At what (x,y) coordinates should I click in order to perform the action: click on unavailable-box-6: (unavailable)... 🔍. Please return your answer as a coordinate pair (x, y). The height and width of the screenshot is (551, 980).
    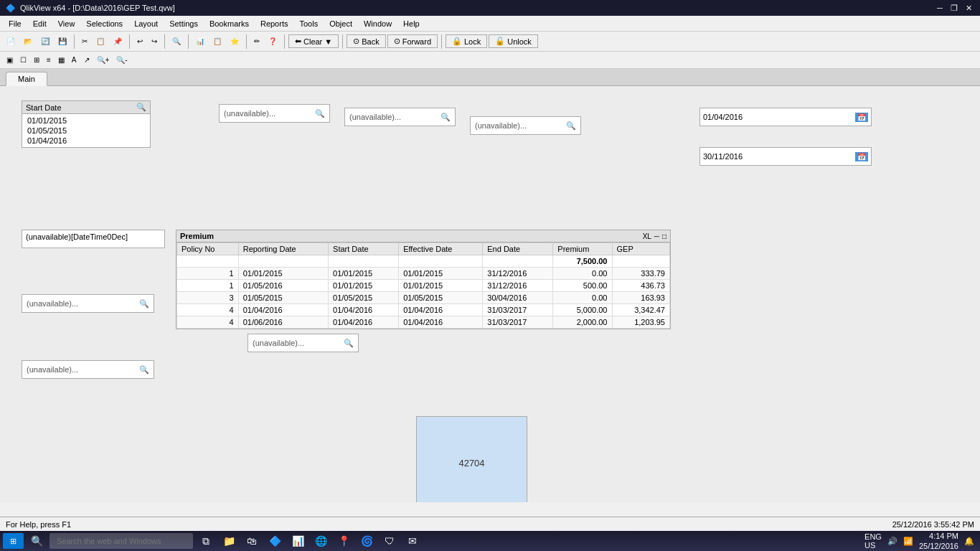
    Looking at the image, I should click on (88, 369).